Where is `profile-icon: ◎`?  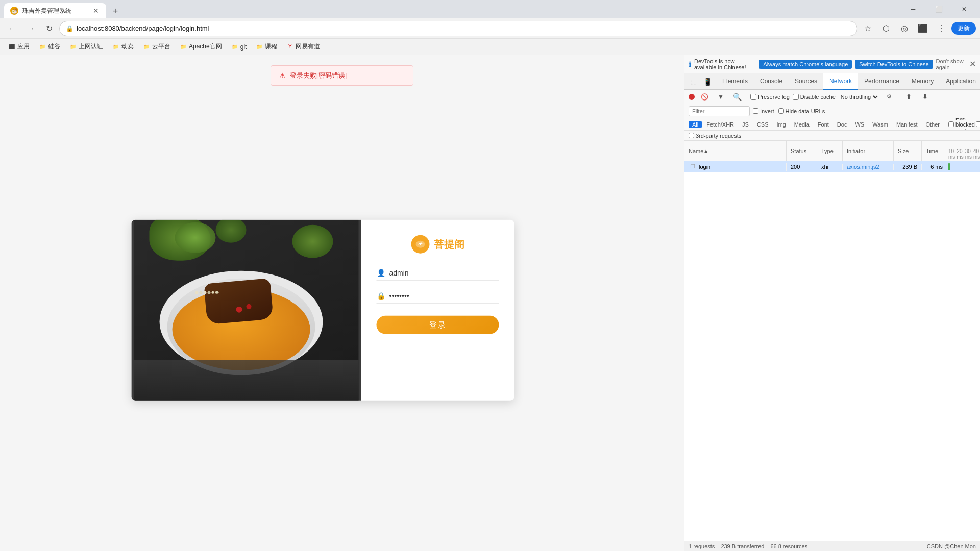
profile-icon: ◎ is located at coordinates (904, 29).